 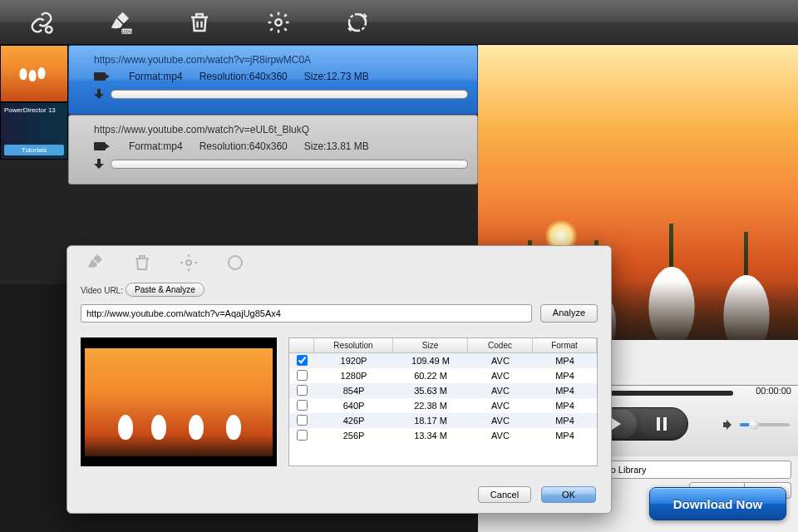 I want to click on cell-size: 18.17 M, so click(x=431, y=421).